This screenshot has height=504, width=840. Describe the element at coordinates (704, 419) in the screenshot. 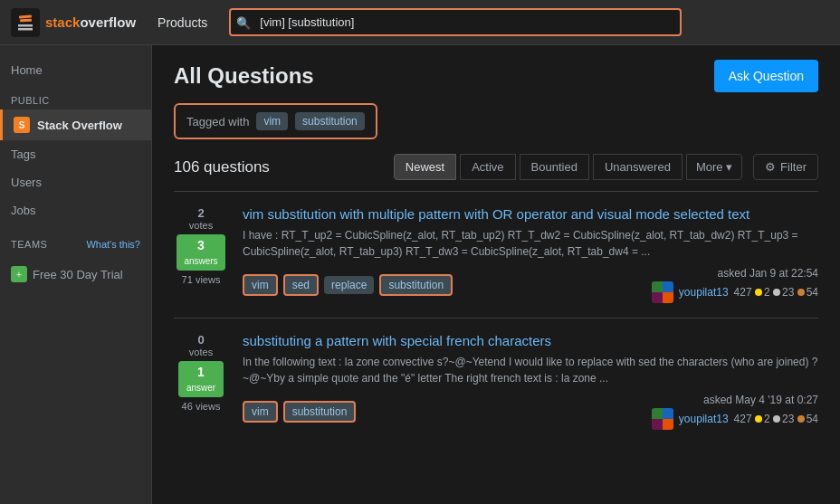

I see `username-2: youpilat13` at that location.